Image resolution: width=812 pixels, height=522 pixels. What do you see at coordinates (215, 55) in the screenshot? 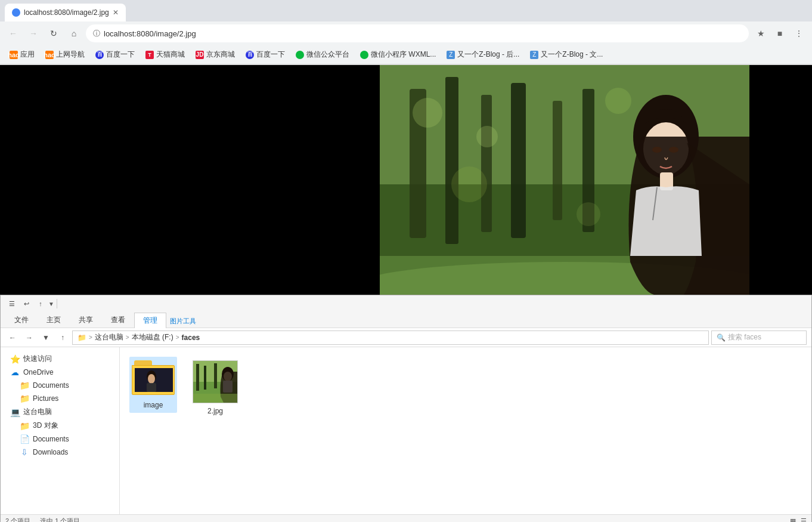
I see `bookmark-jd: JD 京东商城` at bounding box center [215, 55].